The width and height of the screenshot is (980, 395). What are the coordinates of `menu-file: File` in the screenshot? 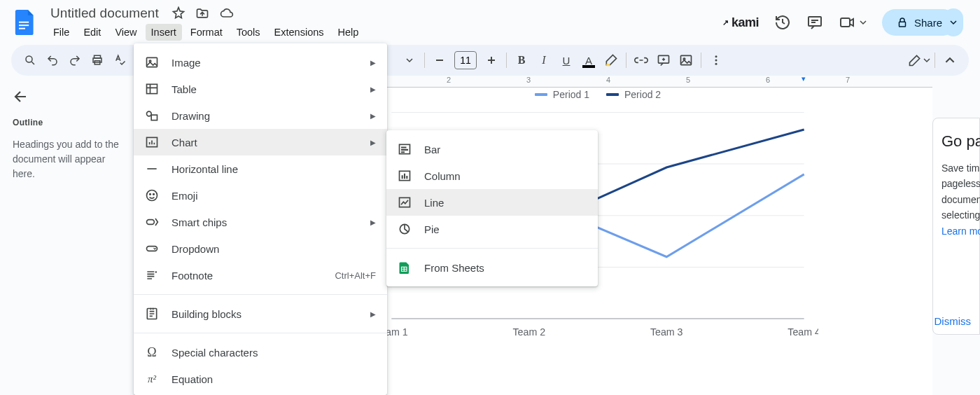 It's located at (62, 32).